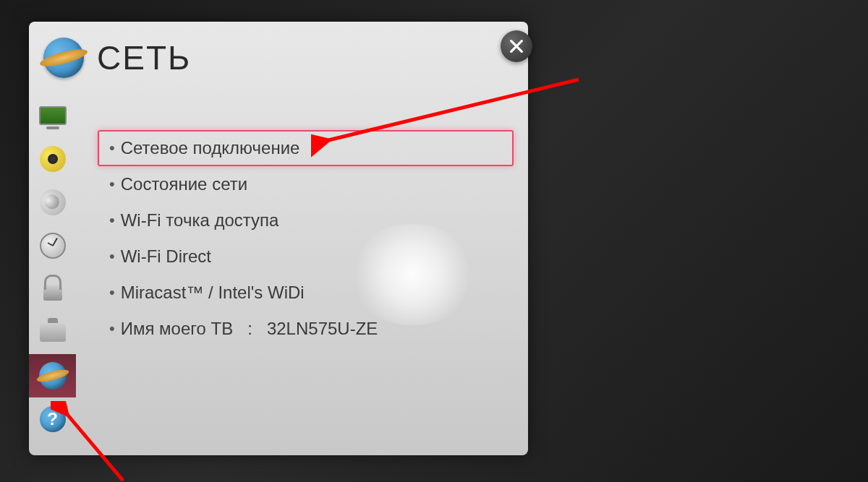 The height and width of the screenshot is (482, 868). Describe the element at coordinates (305, 220) in the screenshot. I see `menu-item-wifi-hotspot: • Wi-Fi точка доступа` at that location.